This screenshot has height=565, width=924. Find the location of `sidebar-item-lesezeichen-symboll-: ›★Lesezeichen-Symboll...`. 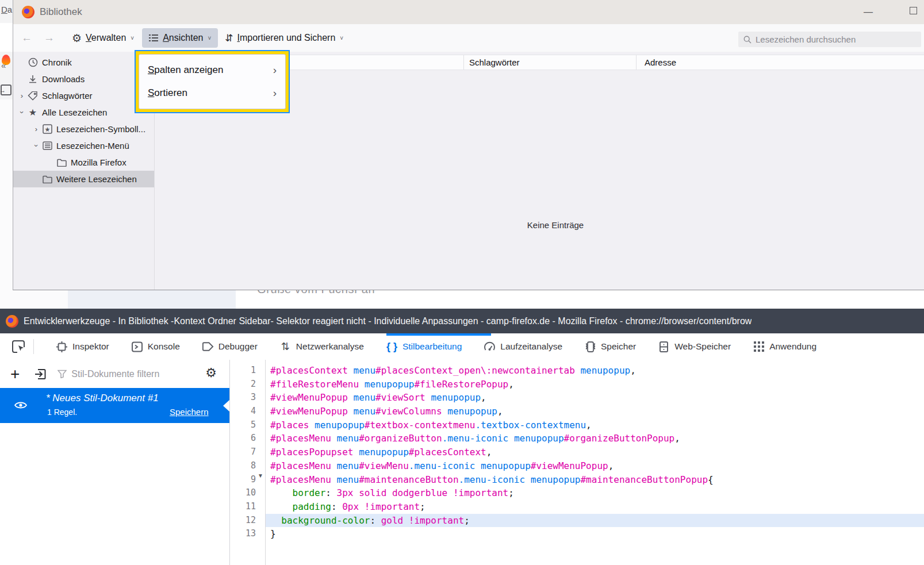

sidebar-item-lesezeichen-symboll-: ›★Lesezeichen-Symboll... is located at coordinates (84, 129).